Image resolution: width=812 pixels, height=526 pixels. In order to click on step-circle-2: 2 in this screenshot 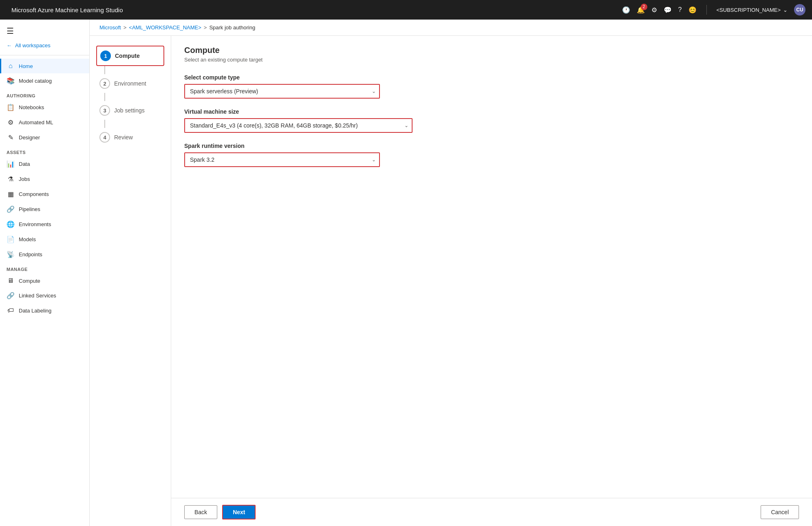, I will do `click(105, 84)`.